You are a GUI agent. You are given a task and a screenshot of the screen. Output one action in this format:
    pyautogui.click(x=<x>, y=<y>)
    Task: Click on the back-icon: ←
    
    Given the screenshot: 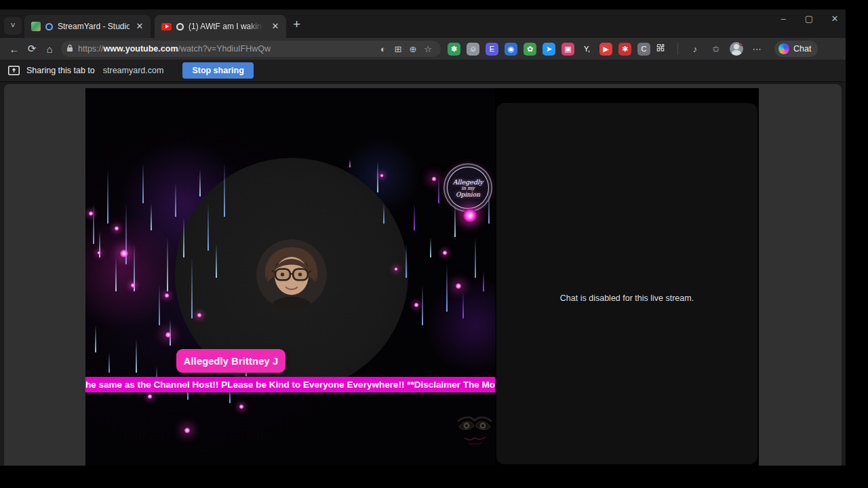 What is the action you would take?
    pyautogui.click(x=14, y=49)
    